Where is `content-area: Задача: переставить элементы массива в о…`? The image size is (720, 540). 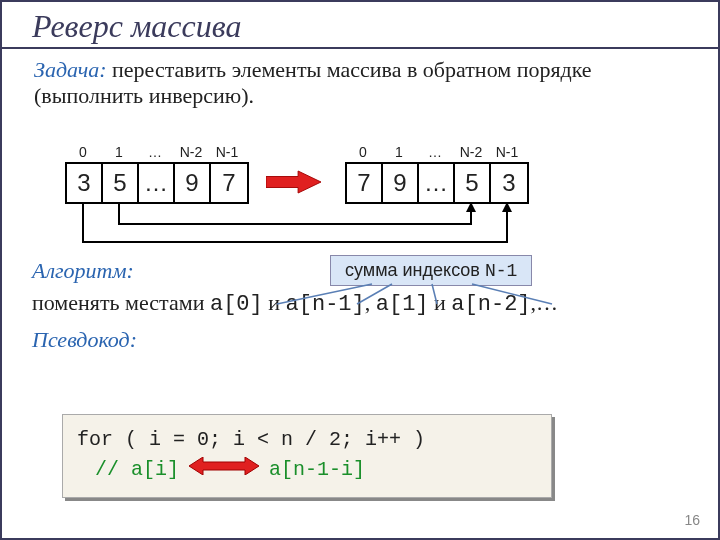 content-area: Задача: переставить элементы массива в о… is located at coordinates (360, 79).